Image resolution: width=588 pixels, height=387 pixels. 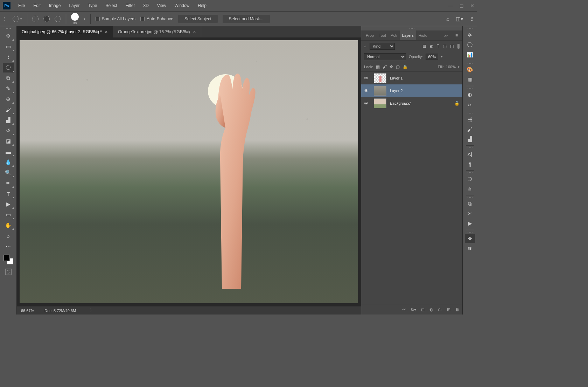 What do you see at coordinates (412, 103) in the screenshot?
I see `layer-row: 👁 Background 🔒` at bounding box center [412, 103].